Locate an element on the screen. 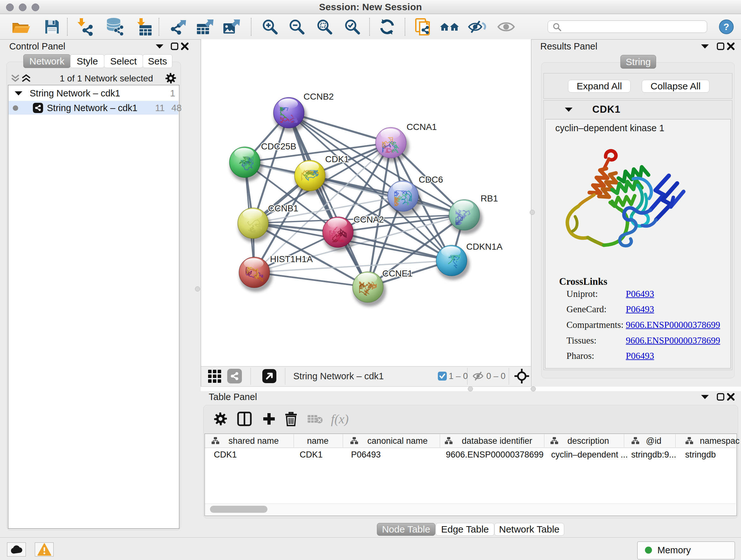 Image resolution: width=741 pixels, height=560 pixels. svg-text: HIST1H1A is located at coordinates (291, 259).